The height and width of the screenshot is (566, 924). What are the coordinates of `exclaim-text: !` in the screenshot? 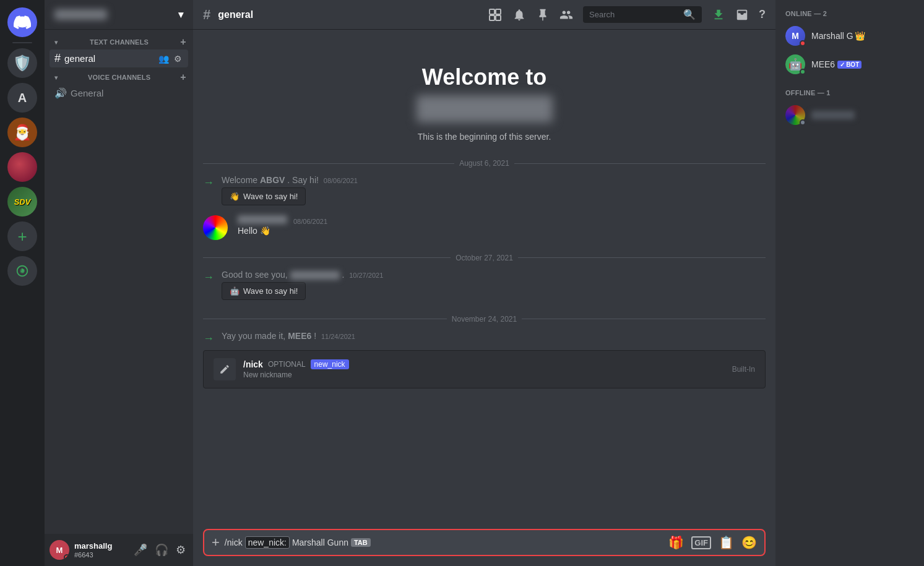 It's located at (315, 336).